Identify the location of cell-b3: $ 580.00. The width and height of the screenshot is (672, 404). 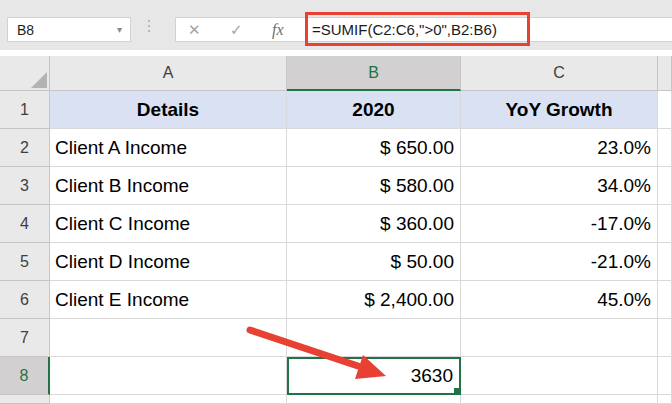
(374, 186).